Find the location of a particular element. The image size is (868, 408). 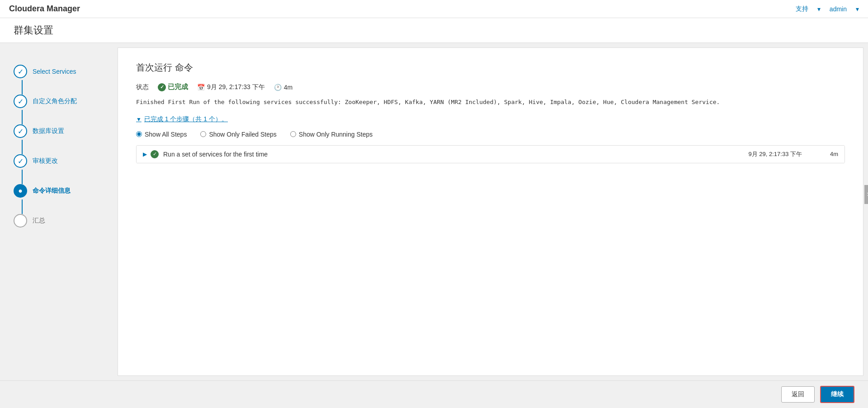

step-duration: 4m is located at coordinates (829, 154).